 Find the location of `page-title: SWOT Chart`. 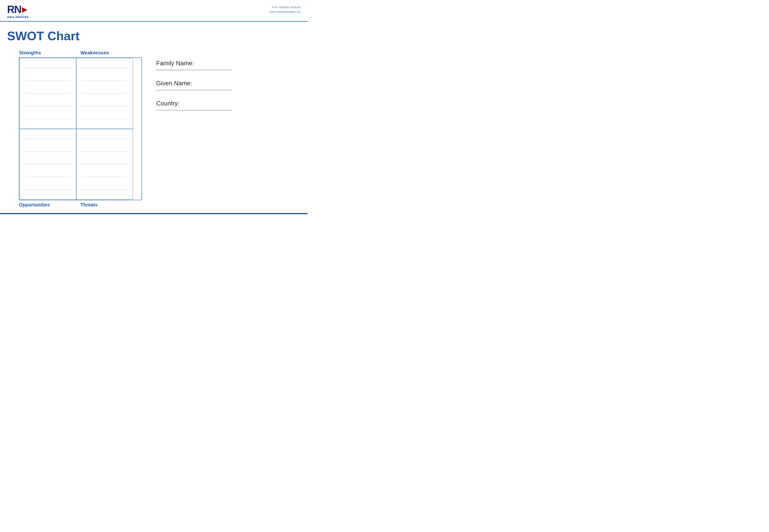

page-title: SWOT Chart is located at coordinates (154, 35).